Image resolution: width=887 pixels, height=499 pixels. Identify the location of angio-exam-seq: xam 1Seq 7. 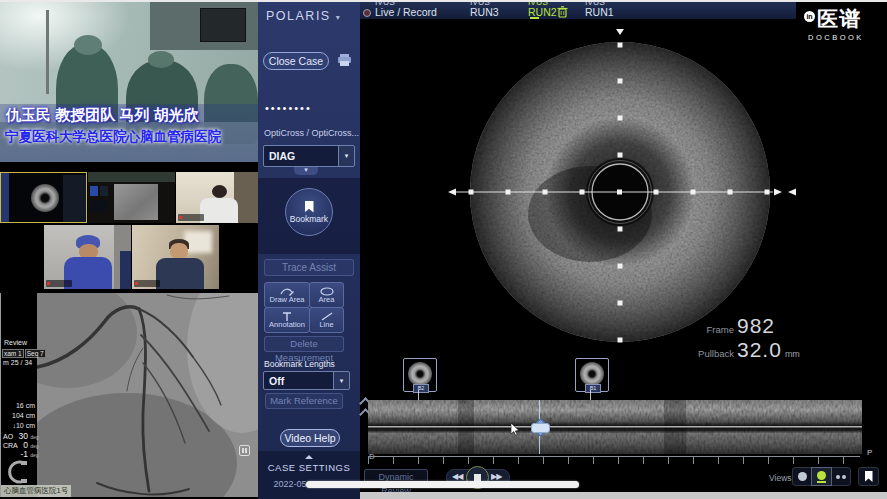
(24, 354).